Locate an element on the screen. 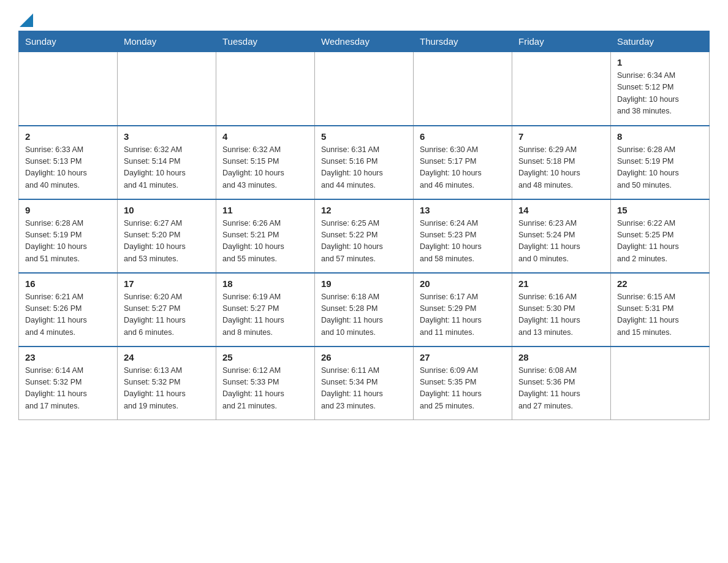 Image resolution: width=728 pixels, height=563 pixels. day-info: Sunrise: 6:15 AM Sunset: 5:31 PM Dayligh… is located at coordinates (660, 315).